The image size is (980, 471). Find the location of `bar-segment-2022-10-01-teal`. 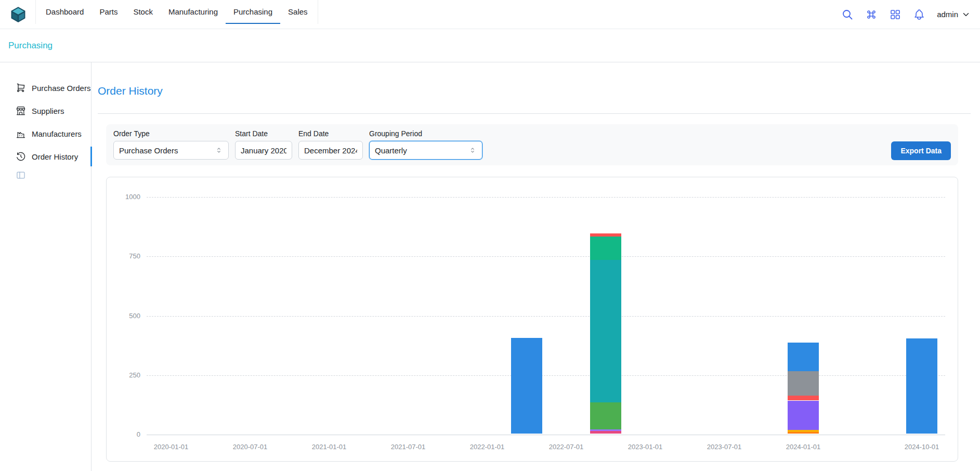

bar-segment-2022-10-01-teal is located at coordinates (606, 331).